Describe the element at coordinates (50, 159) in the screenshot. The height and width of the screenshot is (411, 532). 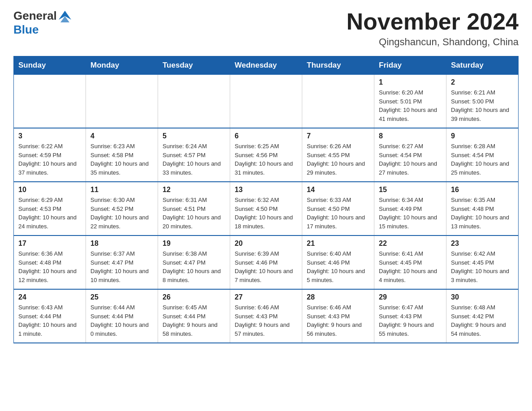
I see `day-info: Sunrise: 6:22 AMSunset: 4:59 PMDaylight:…` at that location.